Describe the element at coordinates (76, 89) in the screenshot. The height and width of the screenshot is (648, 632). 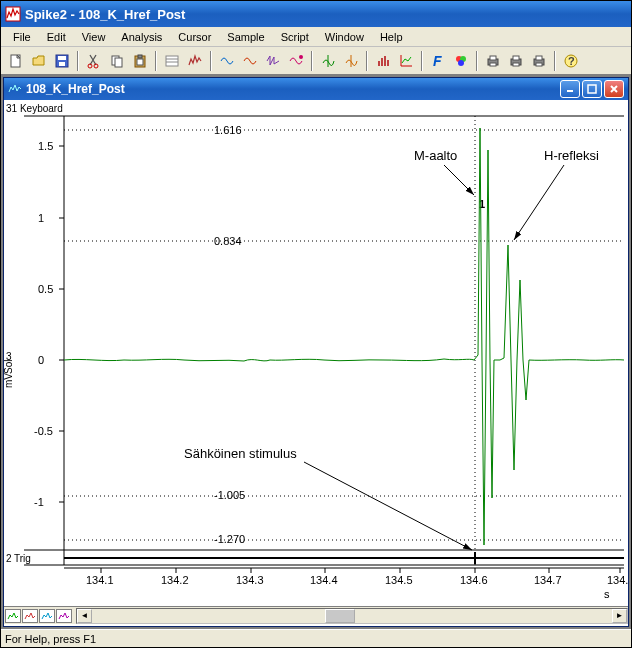
I see `child-window-title: 108_K_Href_Post` at that location.